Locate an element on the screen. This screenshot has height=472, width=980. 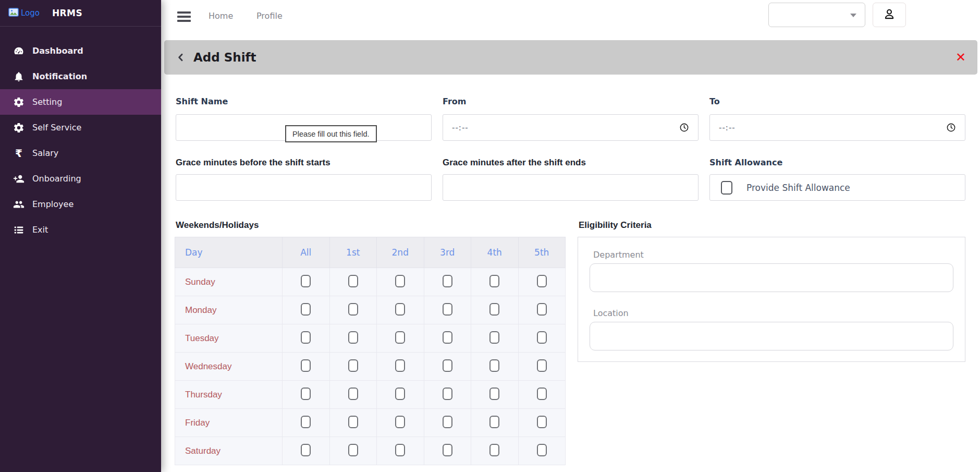
checkbox-saturday-5th is located at coordinates (542, 450).